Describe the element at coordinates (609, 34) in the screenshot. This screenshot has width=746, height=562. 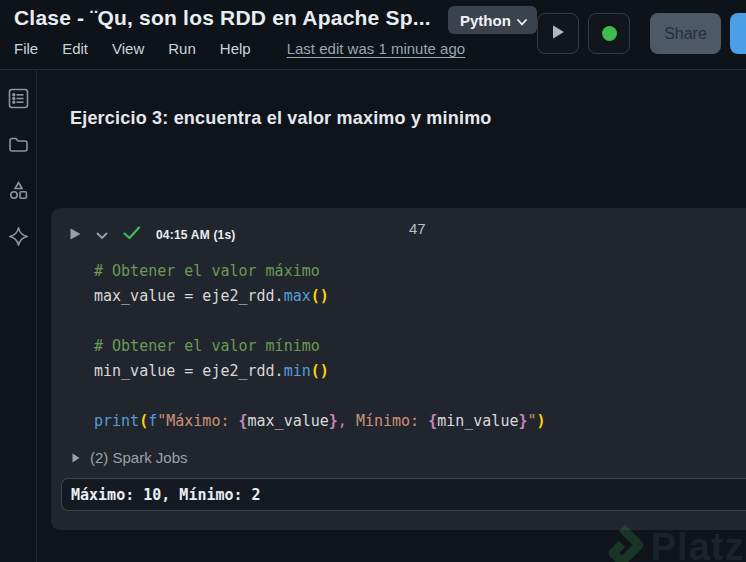
I see `machine-status-button` at that location.